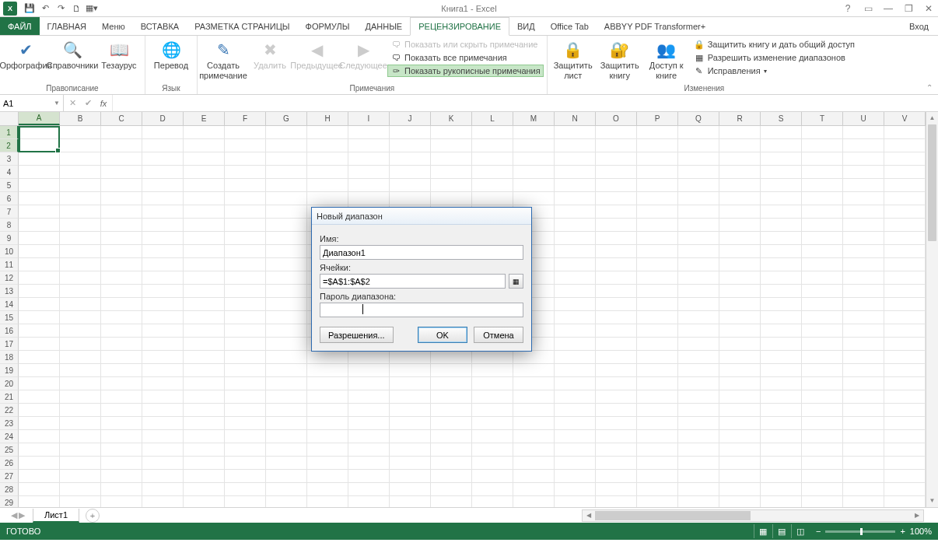  What do you see at coordinates (114, 26) in the screenshot?
I see `tab-menu: Меню` at bounding box center [114, 26].